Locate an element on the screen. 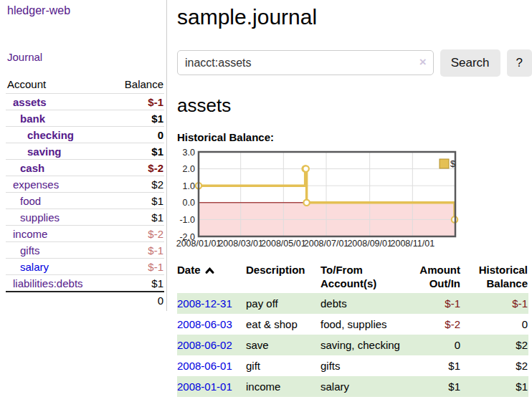  svg-text: 2008/01/01 is located at coordinates (199, 244).